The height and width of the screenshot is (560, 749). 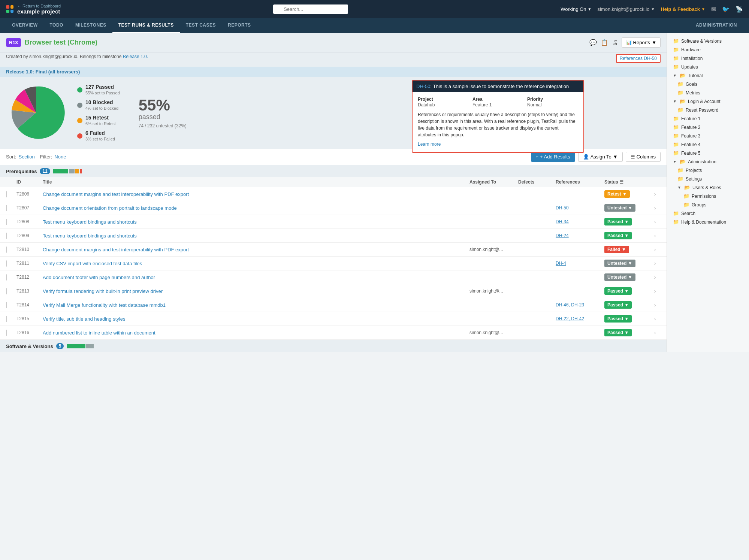 I want to click on sidebar-item-hardware: 📁 Hardware, so click(x=708, y=49).